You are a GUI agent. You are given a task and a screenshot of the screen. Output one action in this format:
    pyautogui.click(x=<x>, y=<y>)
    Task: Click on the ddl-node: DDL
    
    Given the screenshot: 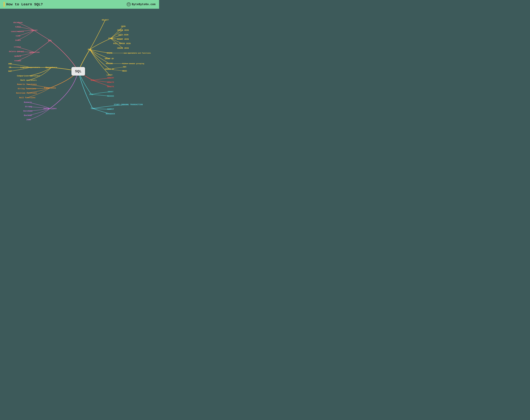 What is the action you would take?
    pyautogui.click(x=50, y=41)
    